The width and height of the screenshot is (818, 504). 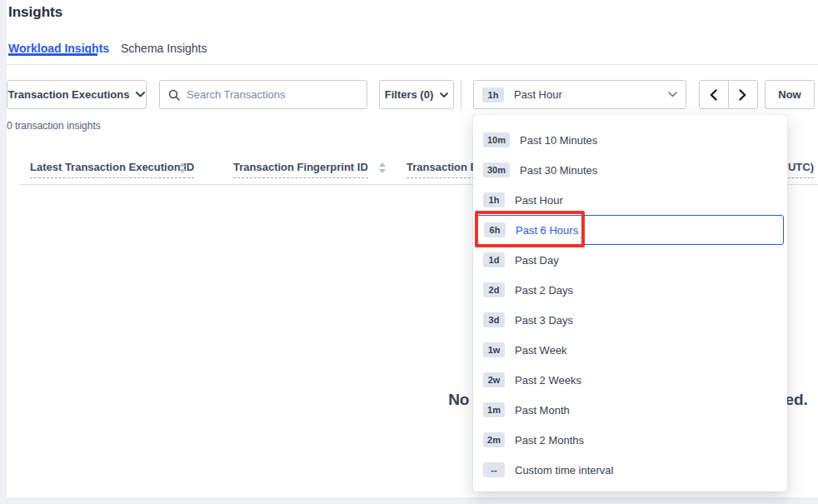 What do you see at coordinates (496, 140) in the screenshot?
I see `time-option-badge: 10m` at bounding box center [496, 140].